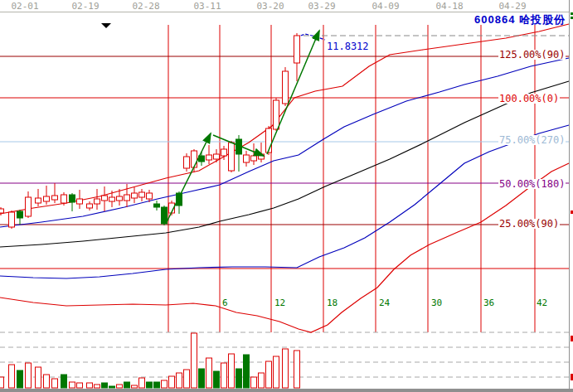 This screenshot has height=392, width=573. Describe the element at coordinates (520, 20) in the screenshot. I see `ticker-title: 600864 哈投股份` at that location.